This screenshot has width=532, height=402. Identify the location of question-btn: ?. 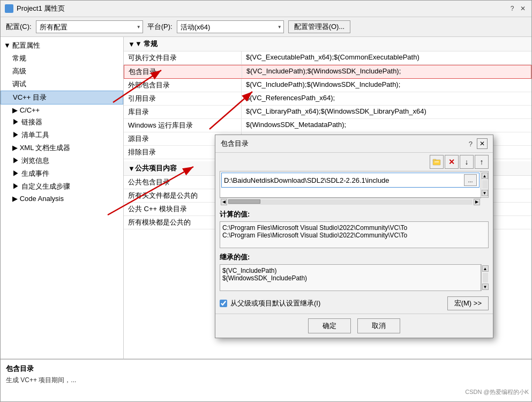
(512, 9).